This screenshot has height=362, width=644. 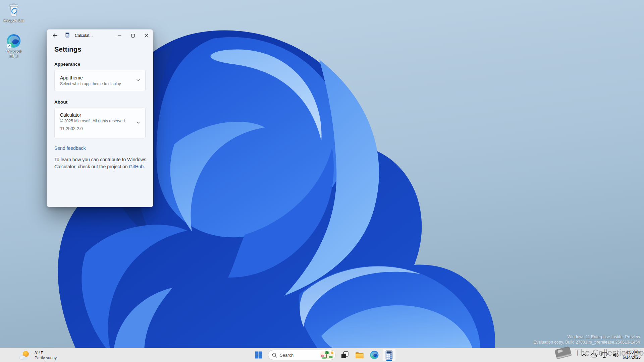 I want to click on window-title: Calculat..., so click(x=84, y=36).